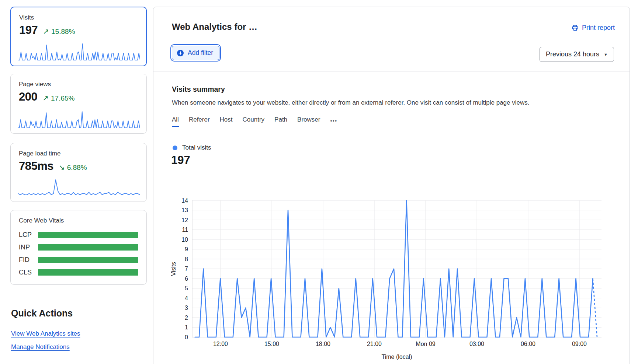 This screenshot has height=364, width=638. I want to click on x-tick-label: 09:00, so click(579, 344).